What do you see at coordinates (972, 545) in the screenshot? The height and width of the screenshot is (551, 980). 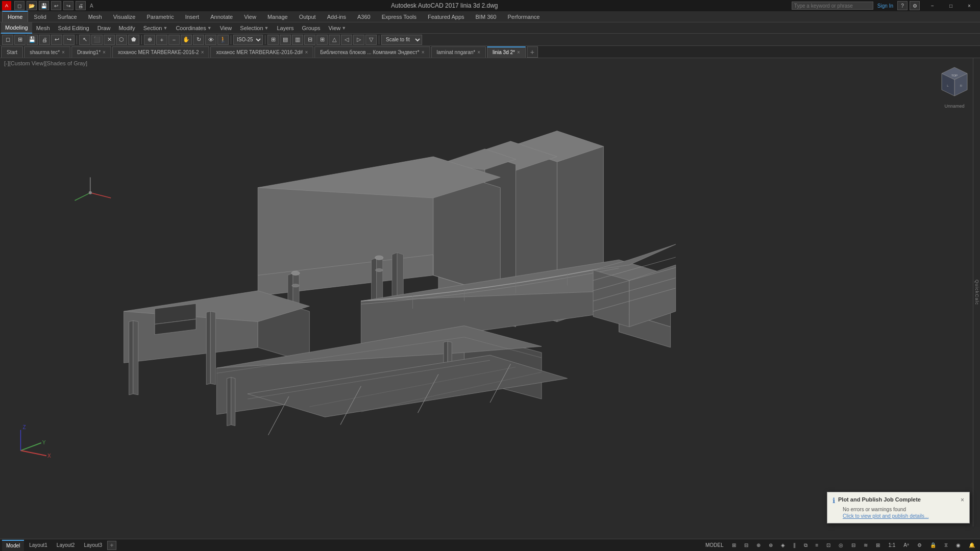 I see `notify-btn: 🔔` at bounding box center [972, 545].